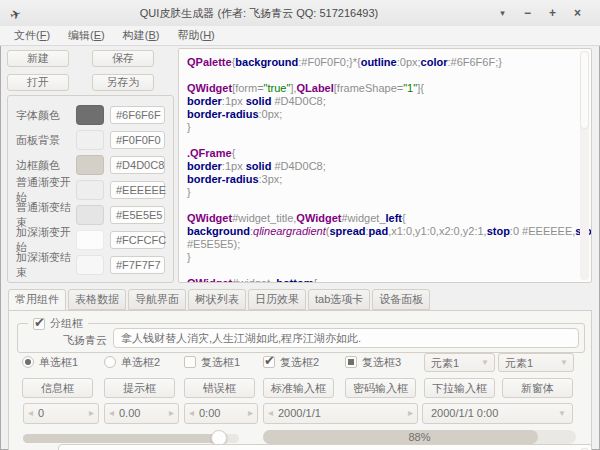 The image size is (600, 450). Describe the element at coordinates (37, 300) in the screenshot. I see `tab-常用组件: 常用组件` at that location.